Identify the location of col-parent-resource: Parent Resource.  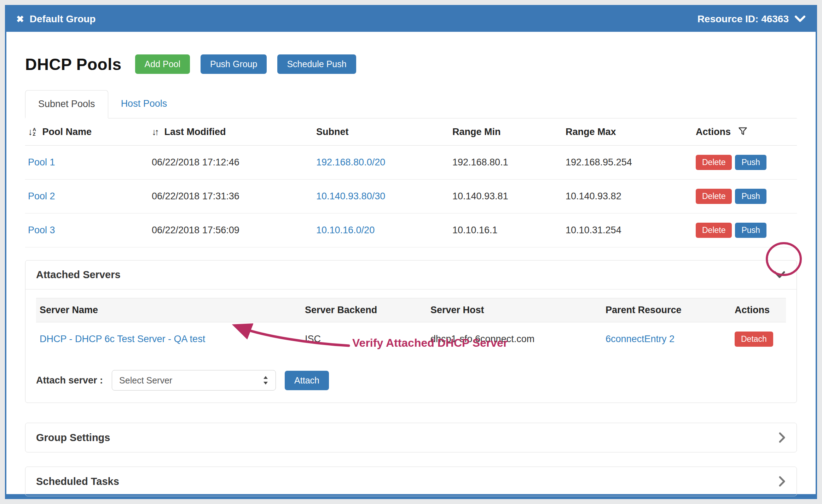
(666, 310).